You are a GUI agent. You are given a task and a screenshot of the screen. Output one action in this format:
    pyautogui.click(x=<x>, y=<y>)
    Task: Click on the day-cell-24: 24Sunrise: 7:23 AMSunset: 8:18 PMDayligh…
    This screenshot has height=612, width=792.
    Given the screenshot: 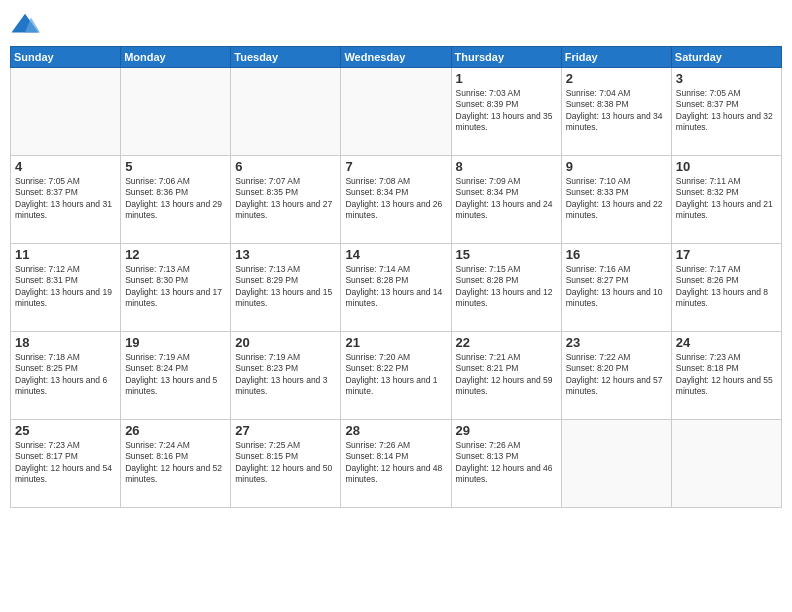 What is the action you would take?
    pyautogui.click(x=726, y=376)
    